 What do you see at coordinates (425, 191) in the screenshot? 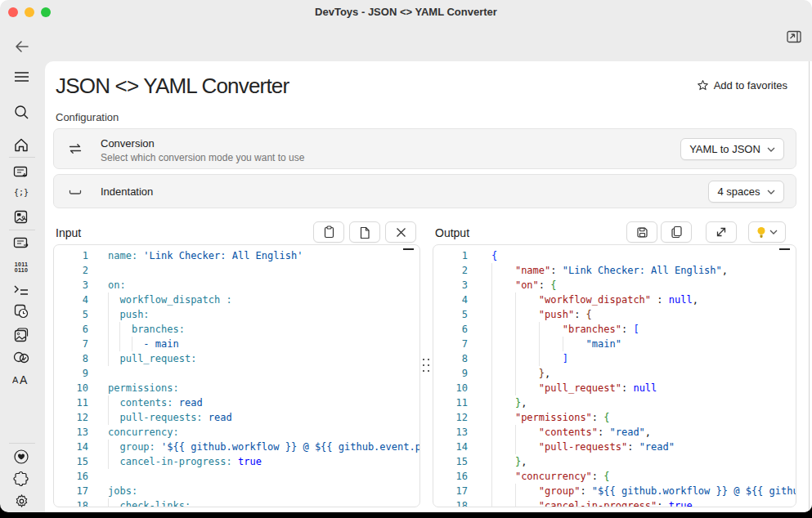
I see `indentation-setting-card: Indentation 4 spaces` at bounding box center [425, 191].